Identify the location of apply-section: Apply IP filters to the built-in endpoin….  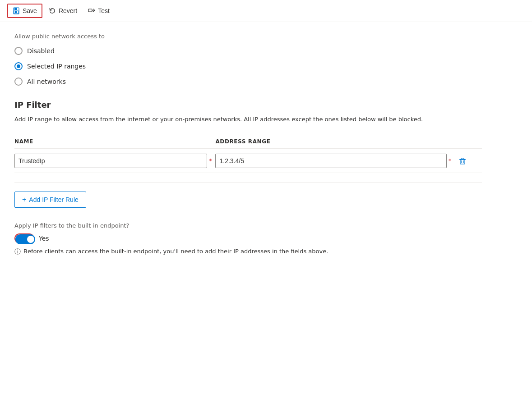
(248, 239).